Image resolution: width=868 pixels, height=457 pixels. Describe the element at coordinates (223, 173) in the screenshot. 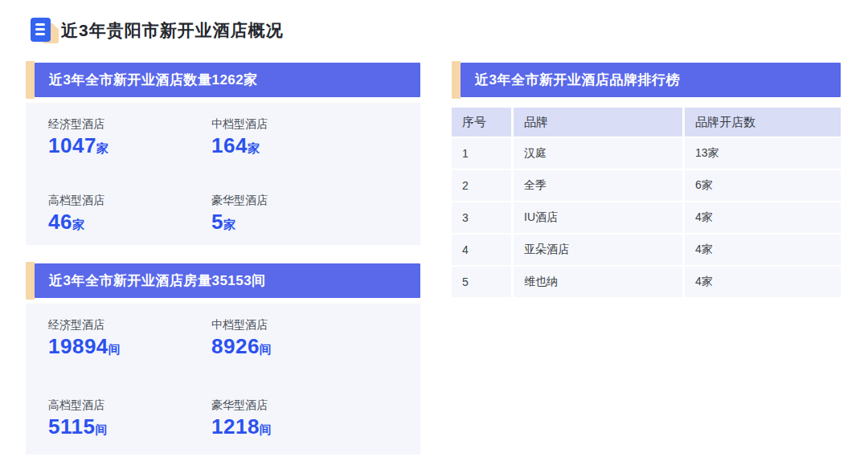

I see `hotel-count-card-body: 经济型酒店 1047家 中档型酒店 164家 高档型酒店 46家 豪华型酒店 5…` at that location.